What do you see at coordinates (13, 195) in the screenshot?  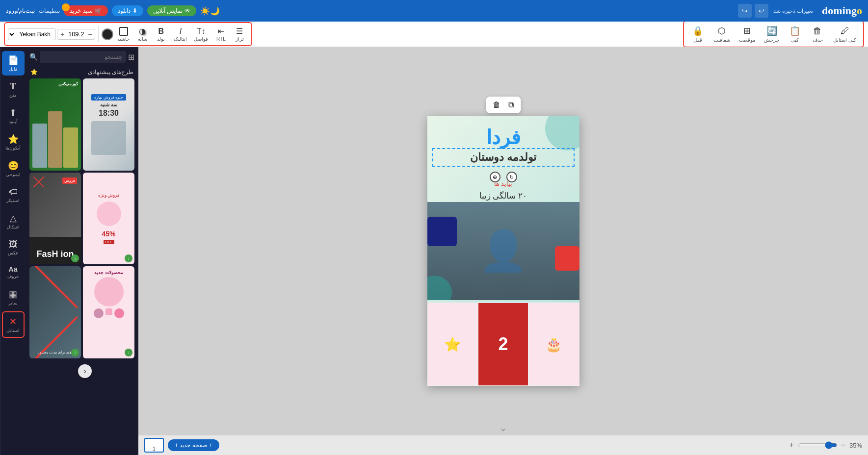 I see `sidebar-item-sticker: 🏷 استیکر` at bounding box center [13, 195].